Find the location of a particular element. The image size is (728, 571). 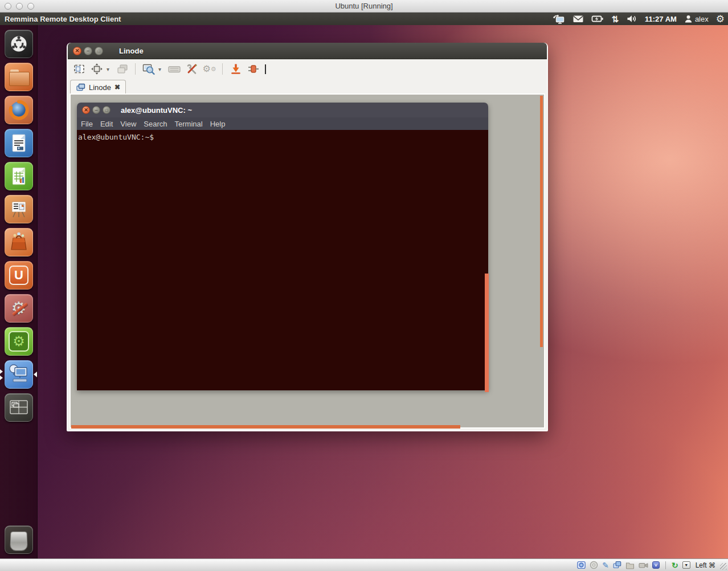

menu-file: File is located at coordinates (87, 124).